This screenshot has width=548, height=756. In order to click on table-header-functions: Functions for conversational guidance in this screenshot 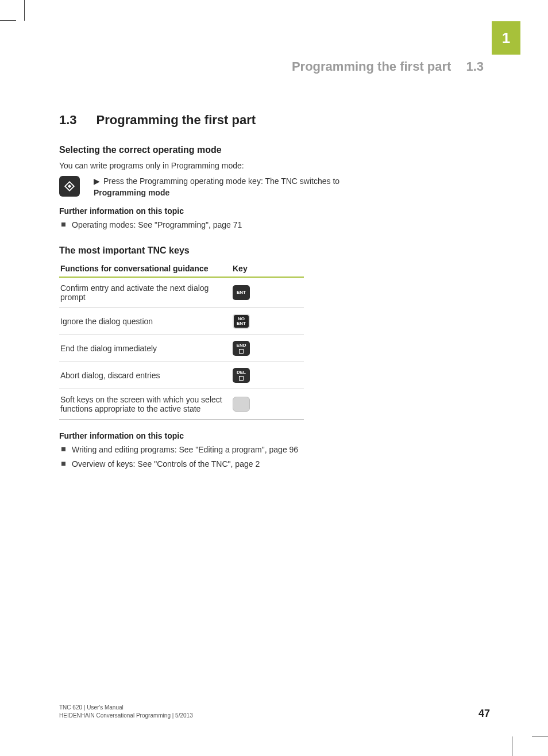, I will do `click(145, 269)`.